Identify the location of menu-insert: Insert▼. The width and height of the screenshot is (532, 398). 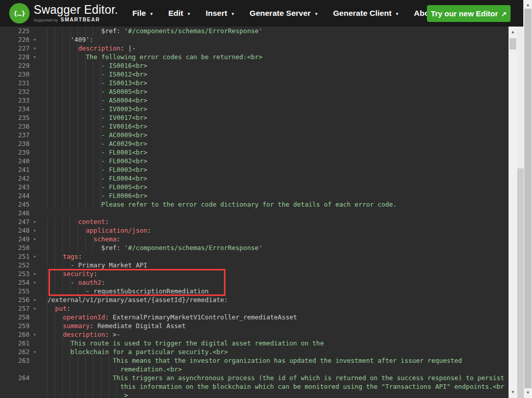
(220, 13).